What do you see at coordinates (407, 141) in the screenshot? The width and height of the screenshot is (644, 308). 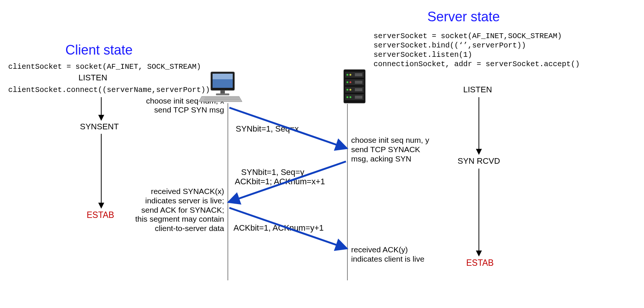 I see `server-note-1-l1: choose init seq num, y` at bounding box center [407, 141].